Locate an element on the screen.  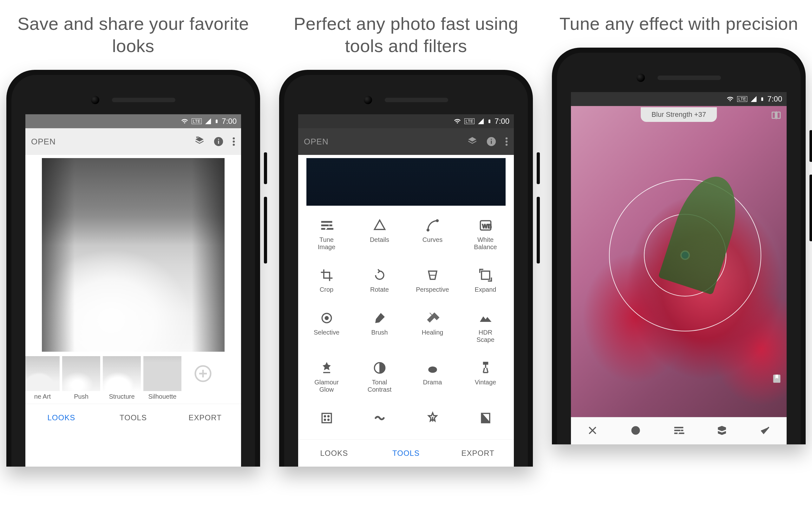
focus-control is located at coordinates (685, 255).